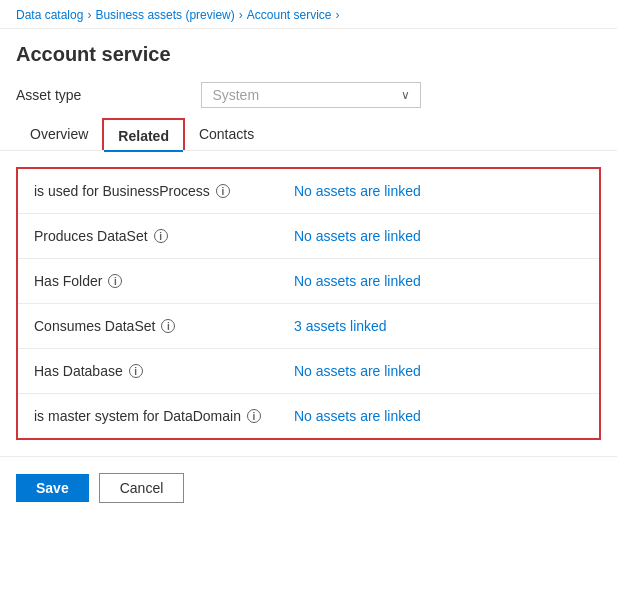 This screenshot has height=612, width=617. Describe the element at coordinates (164, 191) in the screenshot. I see `related-row-label-0: is used for BusinessProcess i` at that location.